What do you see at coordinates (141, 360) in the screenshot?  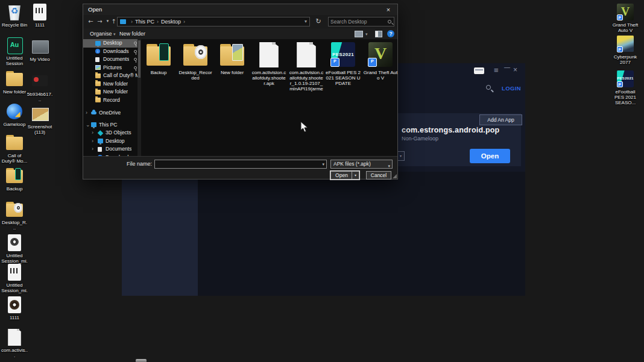 I see `taskbar-icon-peek` at bounding box center [141, 360].